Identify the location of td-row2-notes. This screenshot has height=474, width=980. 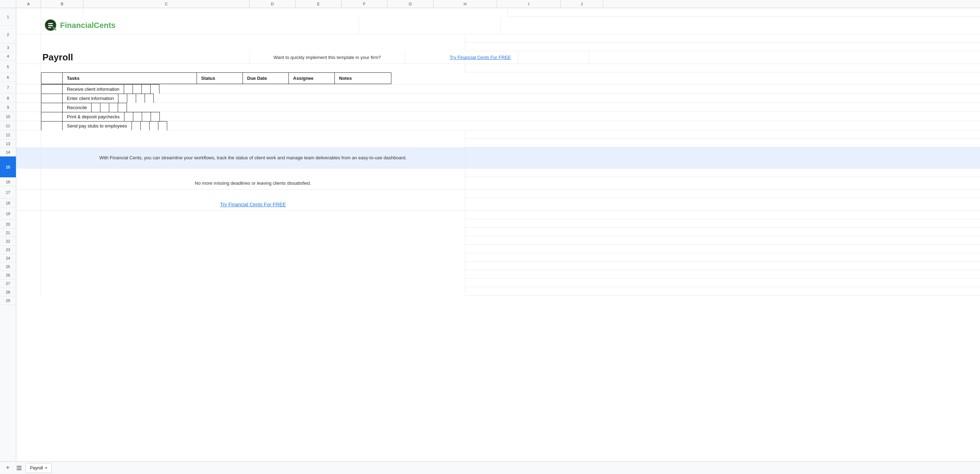
(149, 98).